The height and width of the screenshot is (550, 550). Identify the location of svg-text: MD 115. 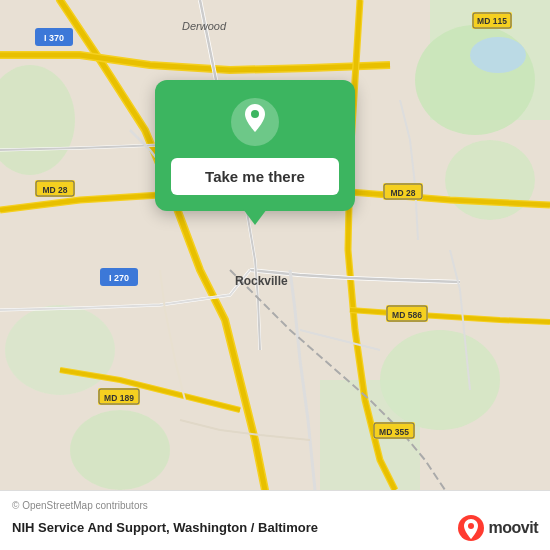
(492, 21).